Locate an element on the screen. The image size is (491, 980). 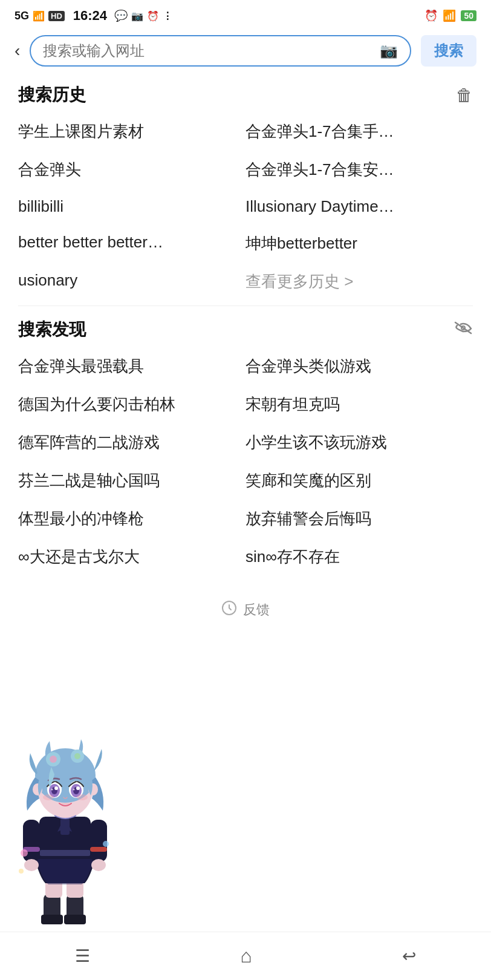
discovery-item: sin∞存不存在 is located at coordinates (359, 557).